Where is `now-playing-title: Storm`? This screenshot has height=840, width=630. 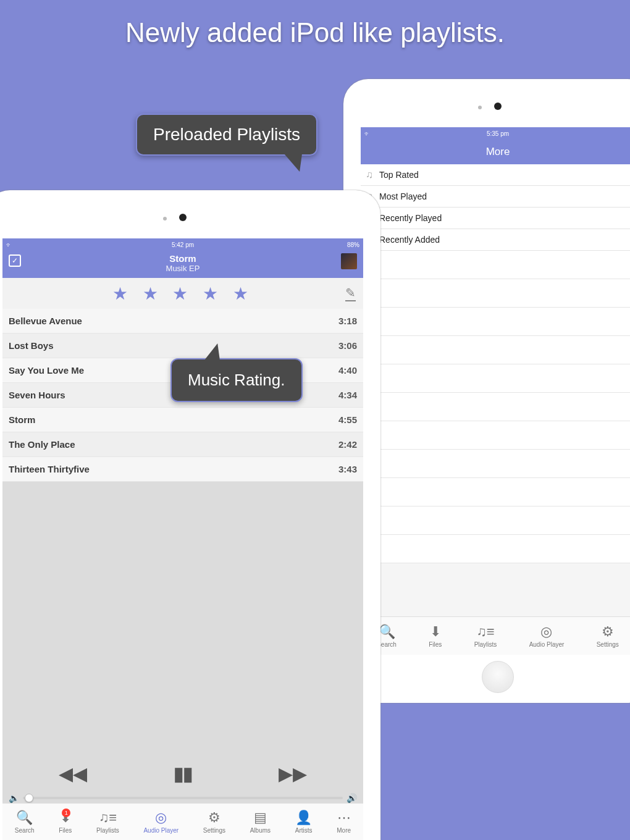 now-playing-title: Storm is located at coordinates (183, 258).